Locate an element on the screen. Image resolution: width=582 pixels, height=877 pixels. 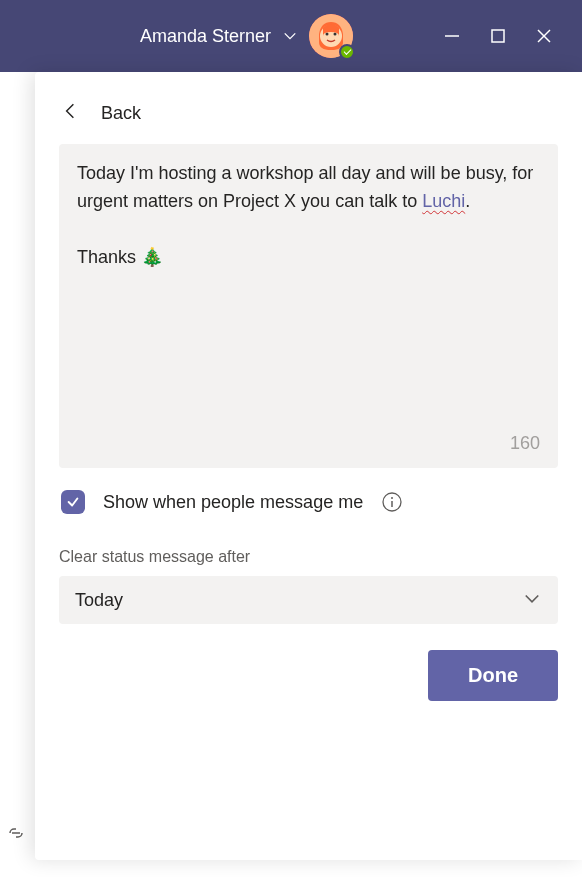
back-label: Back is located at coordinates (121, 114).